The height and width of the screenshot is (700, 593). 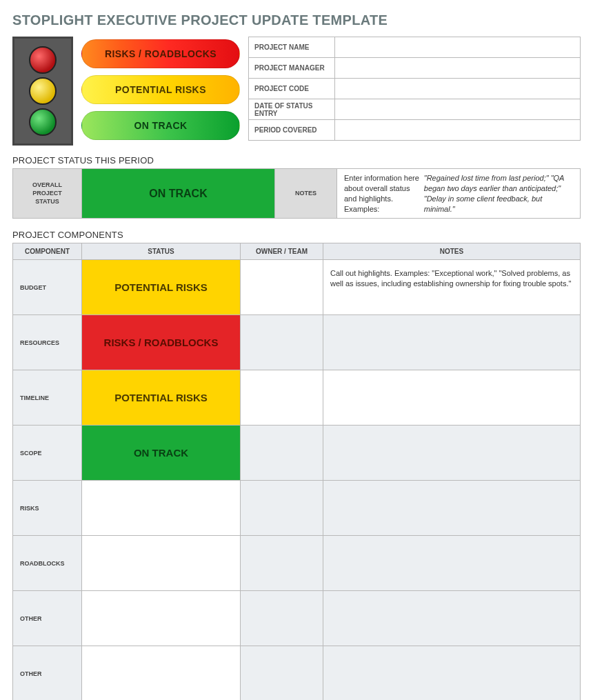 I want to click on meta-row: DATE OF STATUS ENTRY, so click(x=415, y=110).